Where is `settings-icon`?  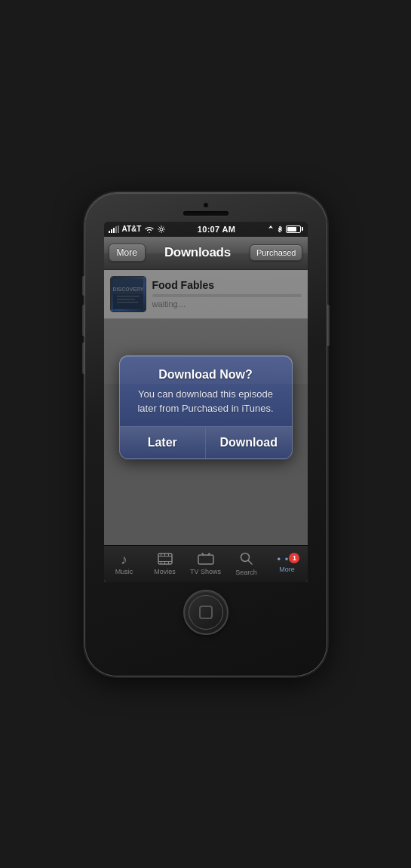
settings-icon is located at coordinates (161, 229).